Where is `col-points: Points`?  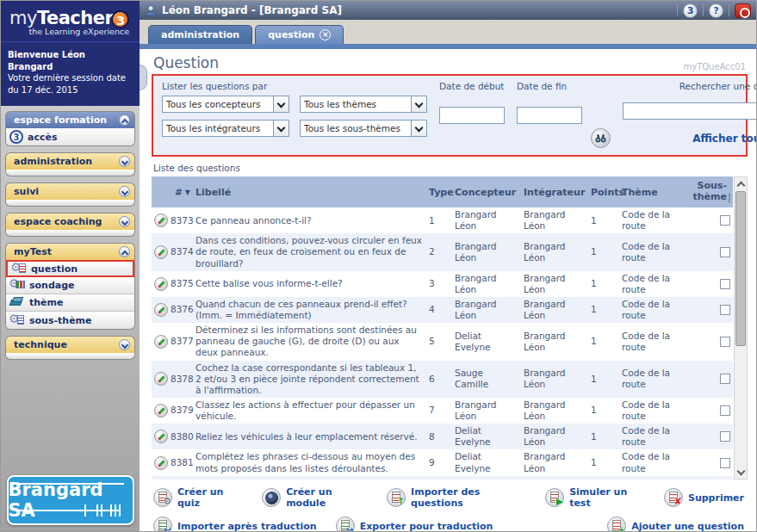 col-points: Points is located at coordinates (604, 193).